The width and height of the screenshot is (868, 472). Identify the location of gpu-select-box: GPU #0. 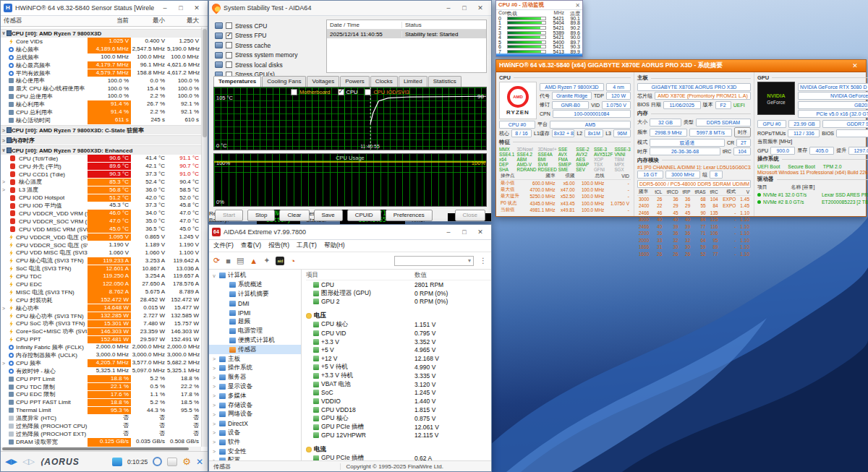
(772, 124).